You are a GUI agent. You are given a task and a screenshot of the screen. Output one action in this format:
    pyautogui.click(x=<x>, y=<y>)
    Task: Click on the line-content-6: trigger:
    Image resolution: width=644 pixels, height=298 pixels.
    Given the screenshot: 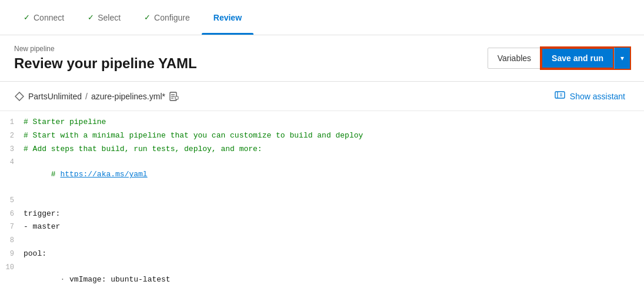 What is the action you would take?
    pyautogui.click(x=334, y=214)
    